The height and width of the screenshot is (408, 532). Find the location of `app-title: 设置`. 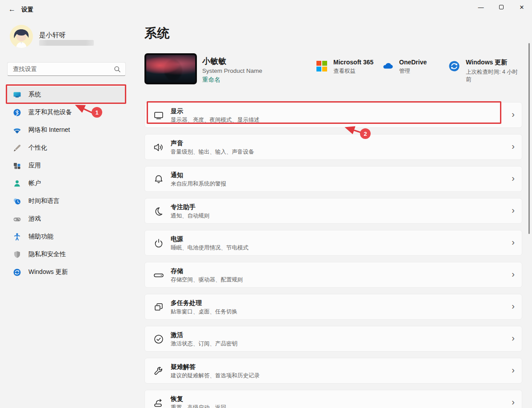

app-title: 设置 is located at coordinates (28, 10).